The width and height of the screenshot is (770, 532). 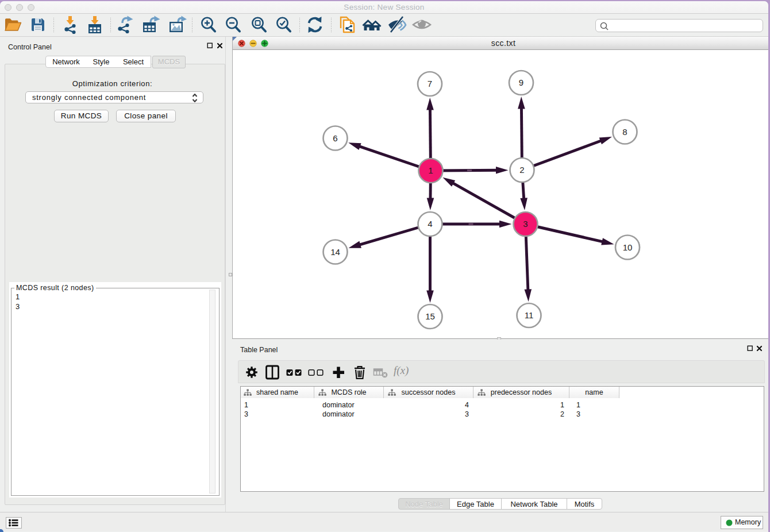 I want to click on svg-text: 1, so click(x=430, y=170).